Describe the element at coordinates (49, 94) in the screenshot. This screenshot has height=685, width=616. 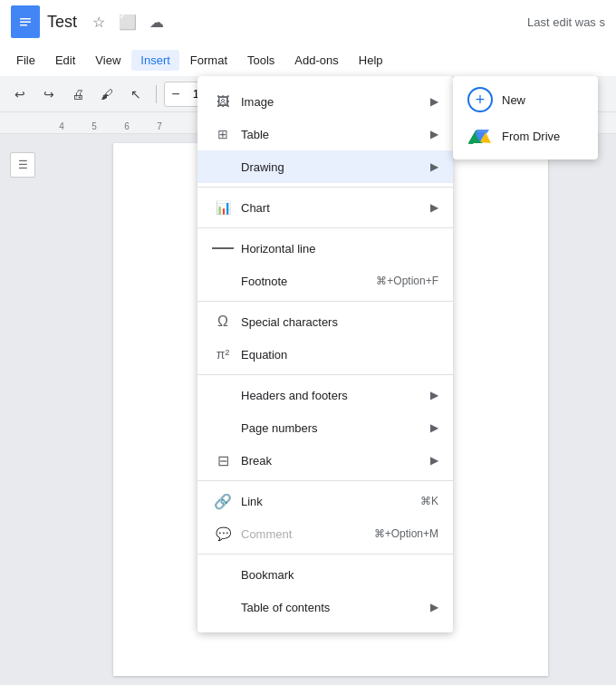
I see `redo-button: ↪` at that location.